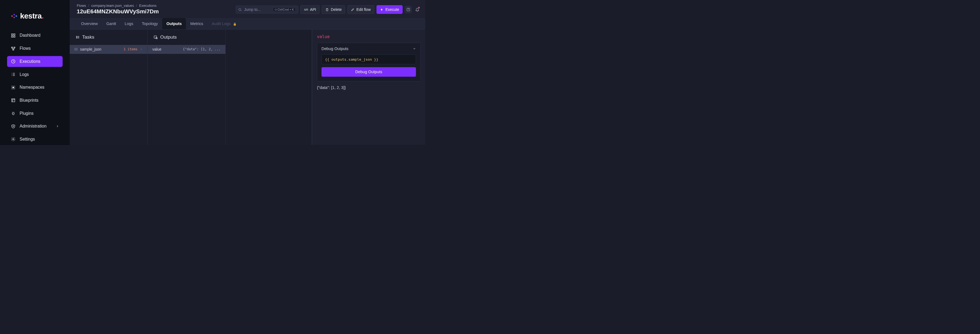  What do you see at coordinates (13, 126) in the screenshot?
I see `shield-icon` at bounding box center [13, 126].